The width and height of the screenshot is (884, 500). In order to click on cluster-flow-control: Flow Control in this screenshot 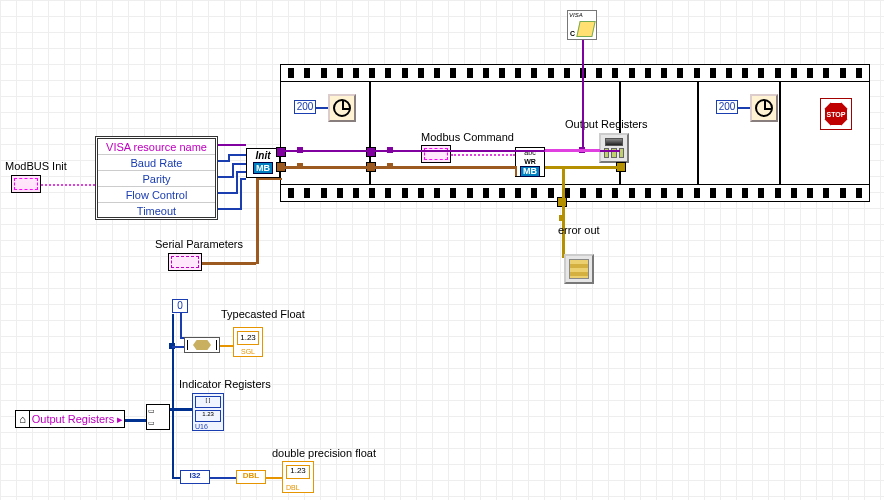, I will do `click(156, 195)`.